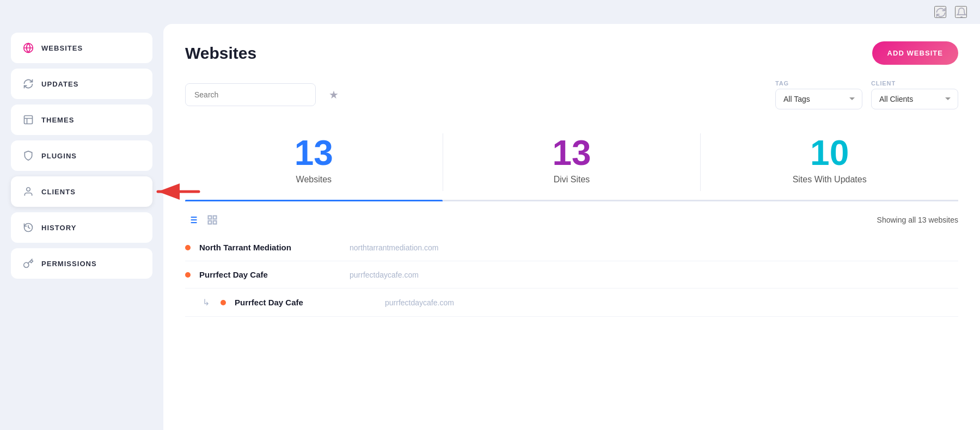  Describe the element at coordinates (490, 12) in the screenshot. I see `topbar` at that location.